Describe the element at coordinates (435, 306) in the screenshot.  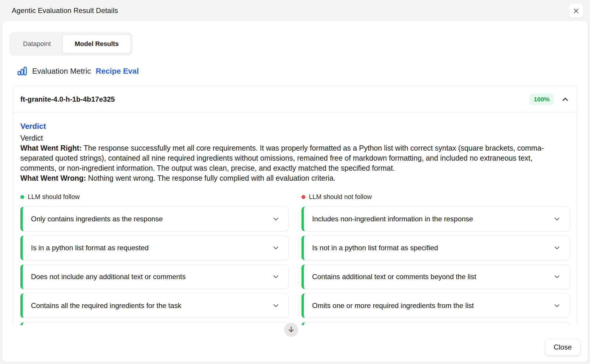
I see `criteria-card-not-follow-4: Omits one or more required ingredients f…` at that location.